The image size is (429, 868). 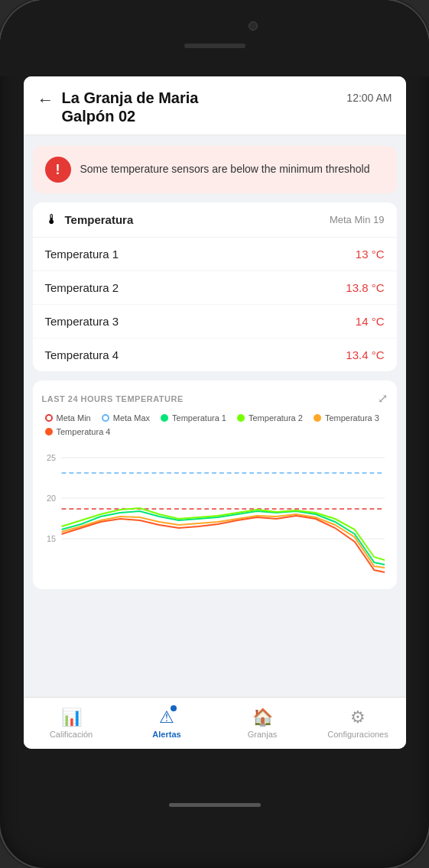 I want to click on legend-dot-meta-max, so click(x=106, y=418).